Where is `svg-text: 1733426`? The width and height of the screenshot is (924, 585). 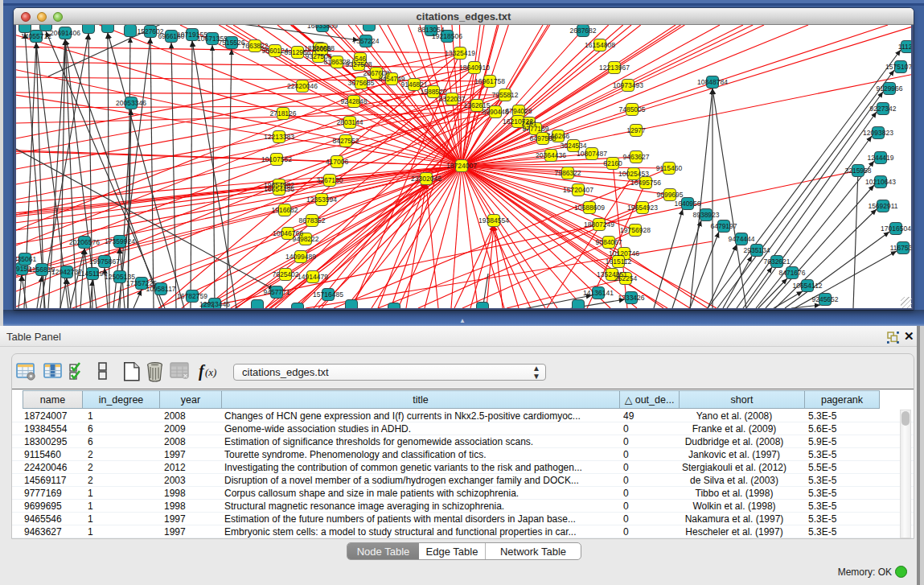 svg-text: 1733426 is located at coordinates (630, 298).